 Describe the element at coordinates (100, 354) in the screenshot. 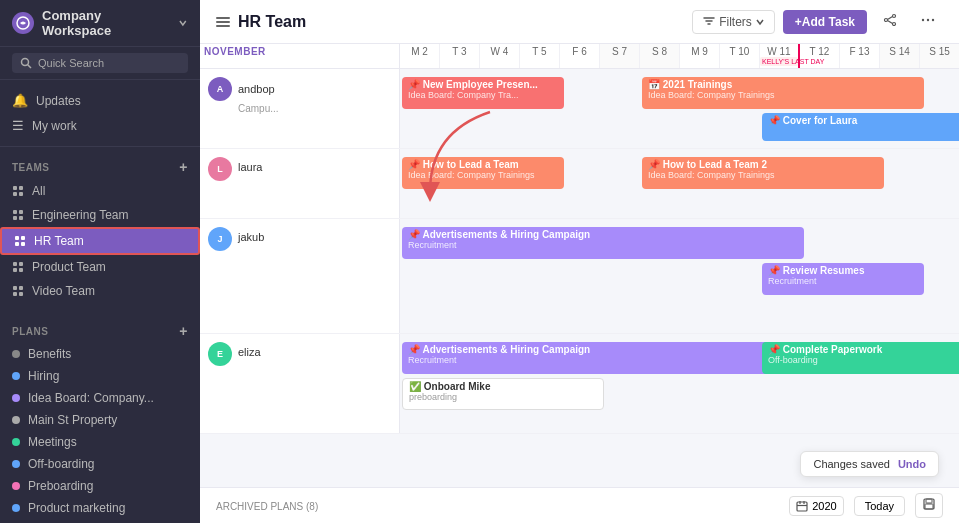

I see `plan-benefits: Benefits` at that location.